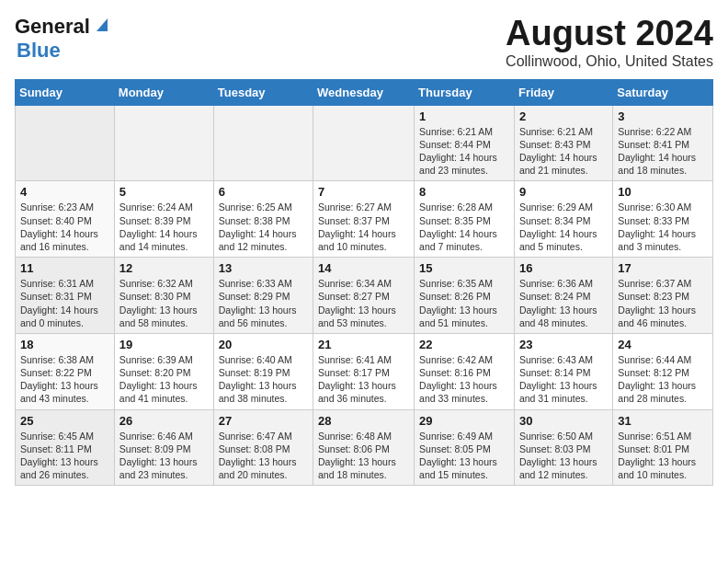 The width and height of the screenshot is (728, 563). Describe the element at coordinates (64, 421) in the screenshot. I see `day-number: 25` at that location.